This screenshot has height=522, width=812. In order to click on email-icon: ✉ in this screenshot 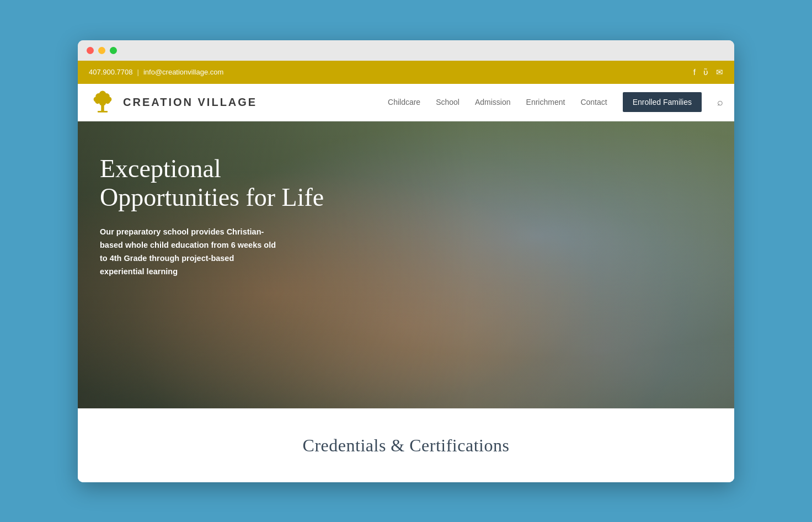, I will do `click(719, 72)`.